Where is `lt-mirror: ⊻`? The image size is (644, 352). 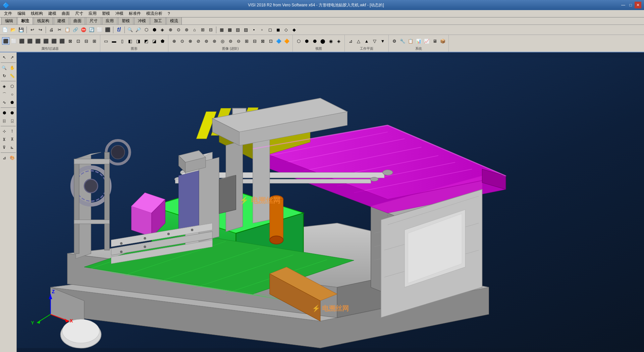
lt-mirror: ⊻ is located at coordinates (4, 139).